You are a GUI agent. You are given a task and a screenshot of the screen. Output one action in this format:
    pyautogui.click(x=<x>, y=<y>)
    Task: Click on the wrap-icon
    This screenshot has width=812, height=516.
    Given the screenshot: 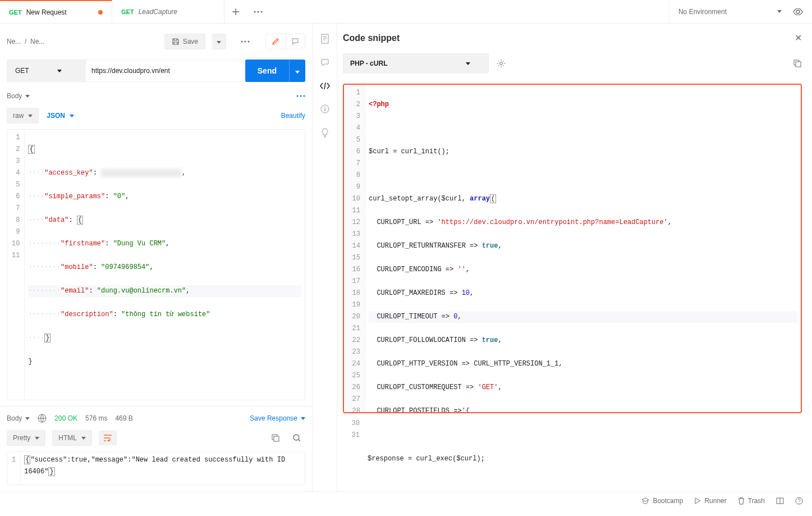 What is the action you would take?
    pyautogui.click(x=108, y=438)
    